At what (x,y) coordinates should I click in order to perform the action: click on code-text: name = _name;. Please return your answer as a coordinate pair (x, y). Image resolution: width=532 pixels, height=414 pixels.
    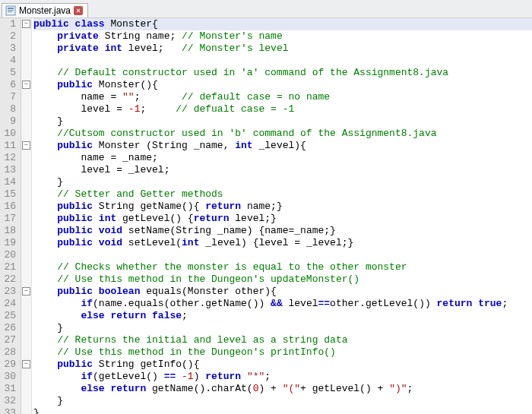
    Looking at the image, I should click on (96, 158).